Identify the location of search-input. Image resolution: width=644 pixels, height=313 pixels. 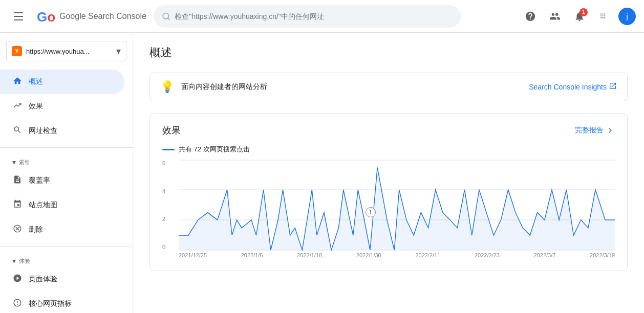
(313, 16).